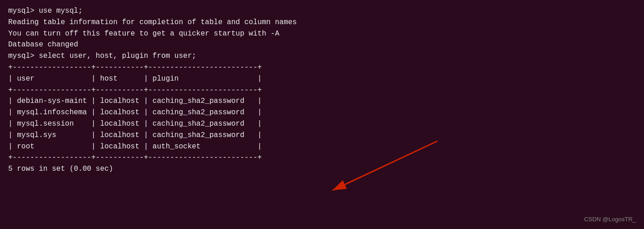 The height and width of the screenshot is (229, 644). I want to click on terminal-line-line6: mysql> select user, host, plugin from us…, so click(322, 56).